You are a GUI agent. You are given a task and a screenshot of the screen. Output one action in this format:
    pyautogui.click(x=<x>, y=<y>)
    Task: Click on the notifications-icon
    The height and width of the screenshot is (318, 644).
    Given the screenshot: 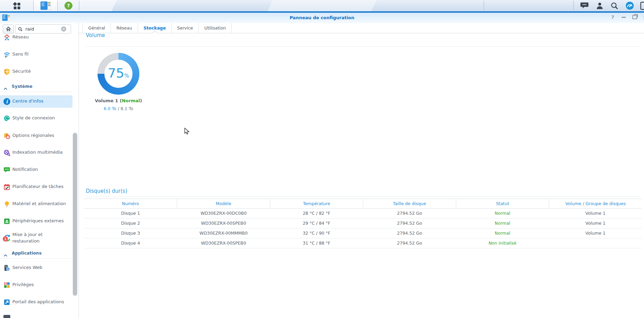 What is the action you would take?
    pyautogui.click(x=584, y=5)
    